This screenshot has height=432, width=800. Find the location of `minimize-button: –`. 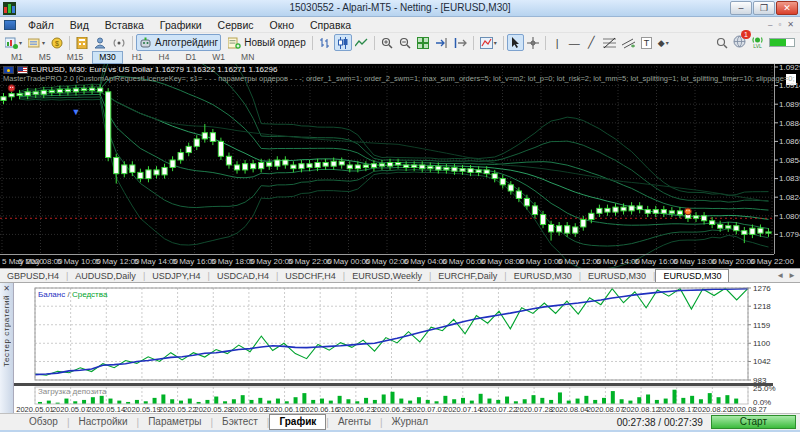

minimize-button: – is located at coordinates (741, 8).